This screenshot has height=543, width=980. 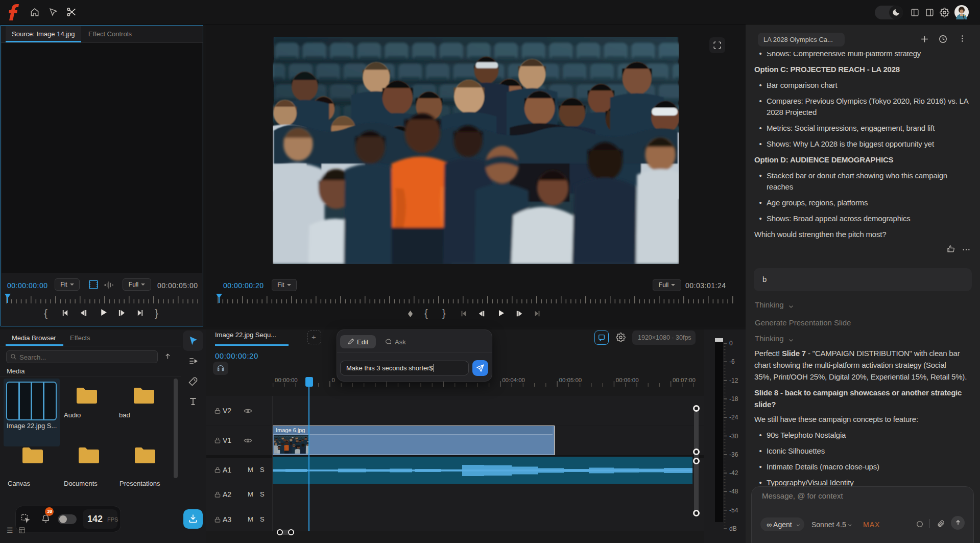 I want to click on svg-text: dB, so click(x=733, y=529).